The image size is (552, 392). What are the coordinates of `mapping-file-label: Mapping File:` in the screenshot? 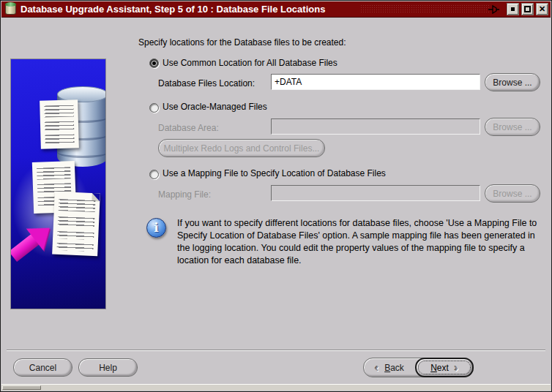 It's located at (184, 195).